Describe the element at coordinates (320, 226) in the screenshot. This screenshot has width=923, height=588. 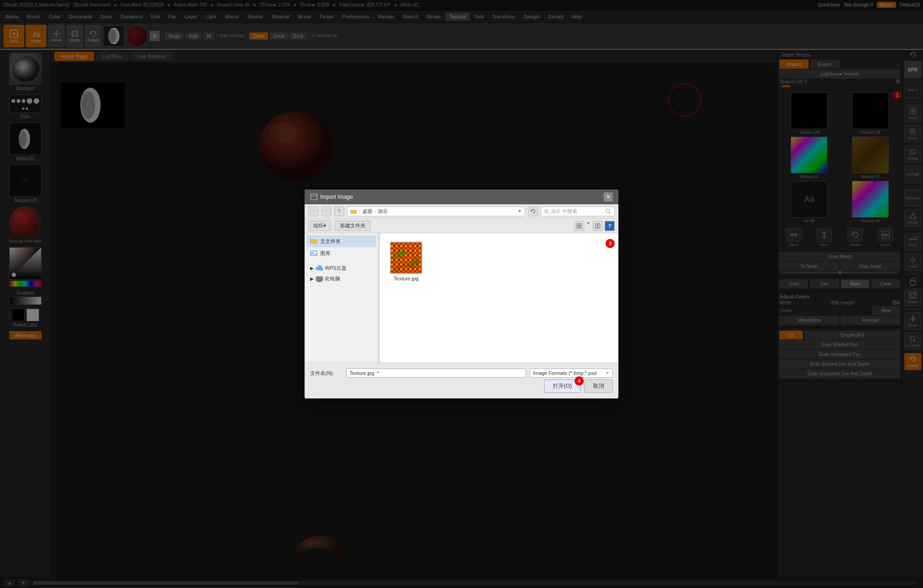
I see `organize-button: 组织▾` at that location.